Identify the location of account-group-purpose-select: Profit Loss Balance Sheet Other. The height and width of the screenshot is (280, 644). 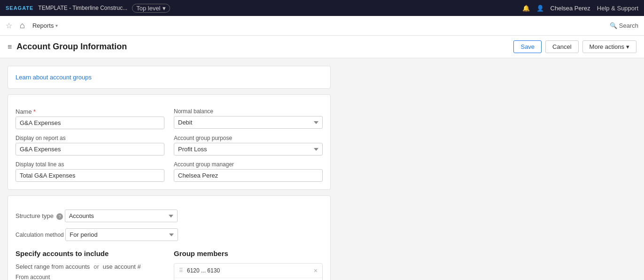
(248, 149).